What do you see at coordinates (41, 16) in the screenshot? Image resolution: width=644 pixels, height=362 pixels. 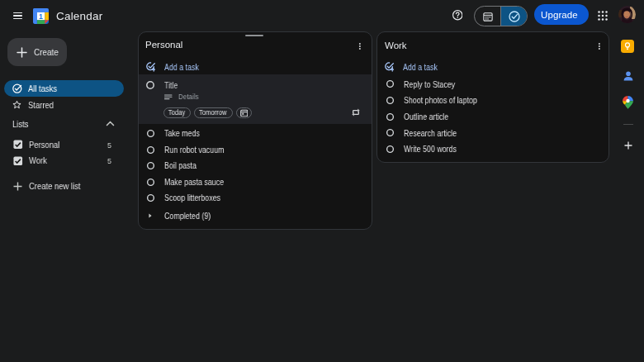 I see `svg-text: 1` at bounding box center [41, 16].